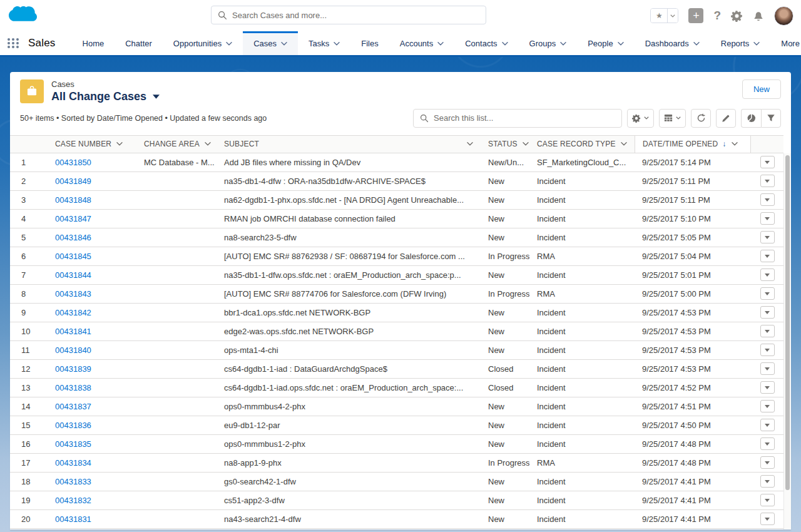 This screenshot has height=532, width=801. I want to click on tab-chatter: Chatter, so click(139, 43).